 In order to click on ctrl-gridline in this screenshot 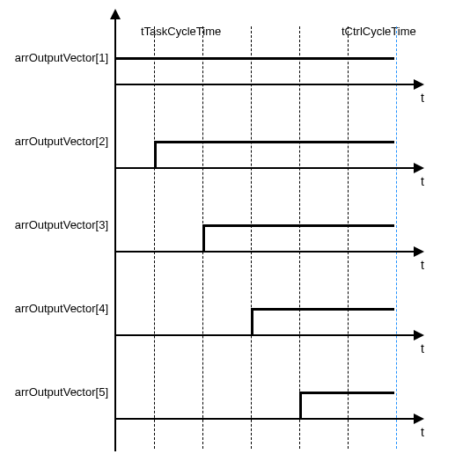, I will do `click(396, 238)`.